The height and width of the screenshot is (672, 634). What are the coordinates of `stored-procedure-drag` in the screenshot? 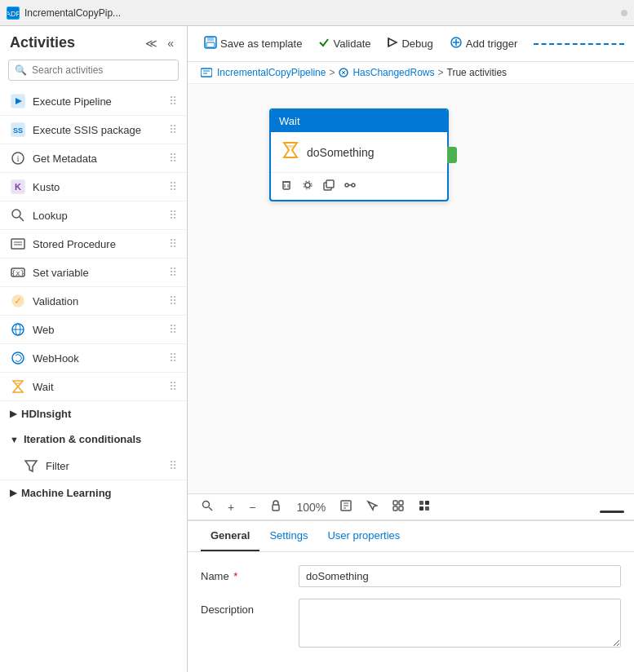 It's located at (173, 244).